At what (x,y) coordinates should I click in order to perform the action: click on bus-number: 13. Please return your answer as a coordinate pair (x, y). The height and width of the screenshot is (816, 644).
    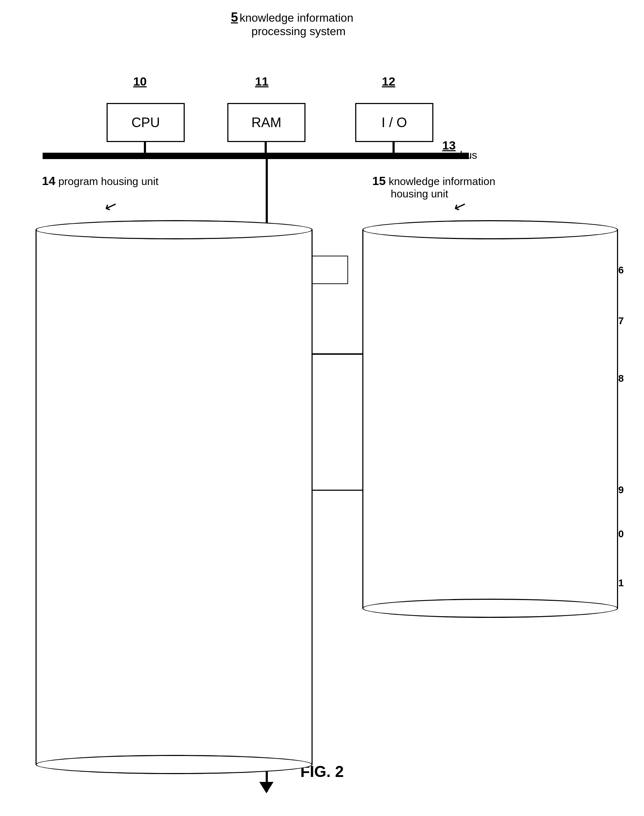
    Looking at the image, I should click on (449, 145).